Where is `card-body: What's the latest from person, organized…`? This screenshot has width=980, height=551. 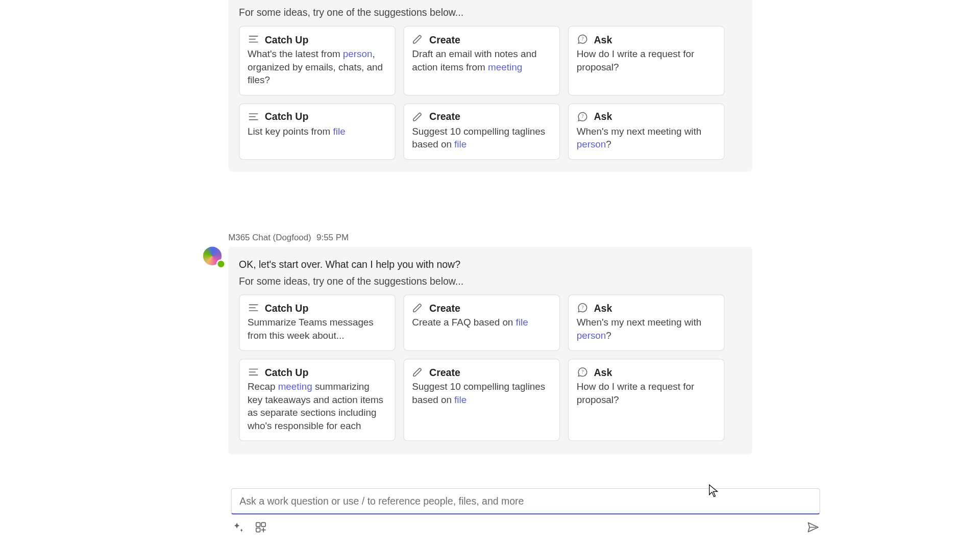 card-body: What's the latest from person, organized… is located at coordinates (317, 67).